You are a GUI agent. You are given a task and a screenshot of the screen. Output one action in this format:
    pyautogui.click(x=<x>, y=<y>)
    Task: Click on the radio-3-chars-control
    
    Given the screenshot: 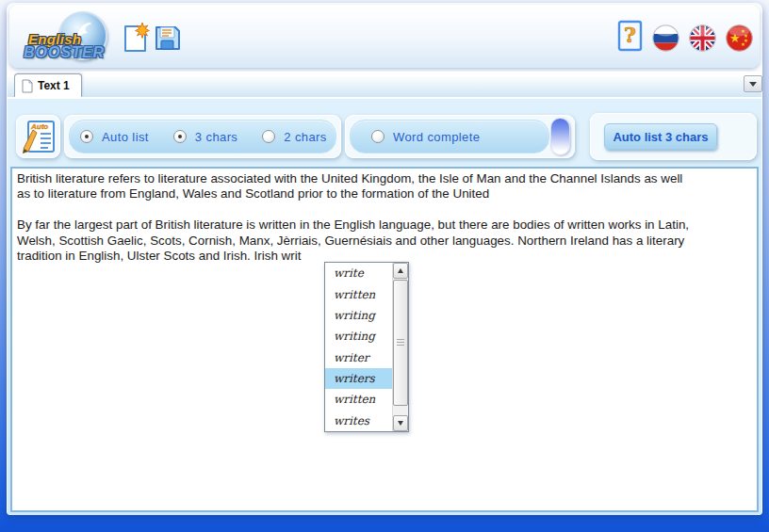 What is the action you would take?
    pyautogui.click(x=180, y=137)
    